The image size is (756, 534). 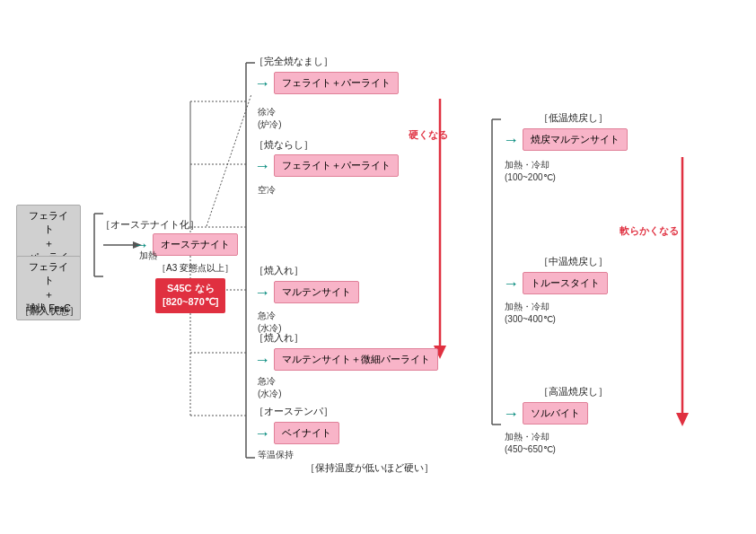 What do you see at coordinates (511, 414) in the screenshot?
I see `tempering3-arrow-icon: →` at bounding box center [511, 414].